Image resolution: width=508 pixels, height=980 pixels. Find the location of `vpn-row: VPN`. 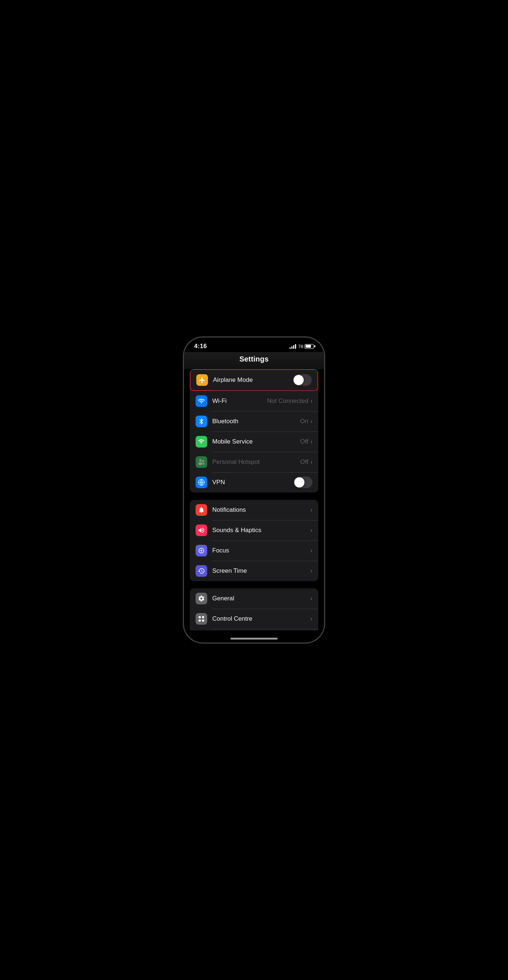

vpn-row: VPN is located at coordinates (254, 482).